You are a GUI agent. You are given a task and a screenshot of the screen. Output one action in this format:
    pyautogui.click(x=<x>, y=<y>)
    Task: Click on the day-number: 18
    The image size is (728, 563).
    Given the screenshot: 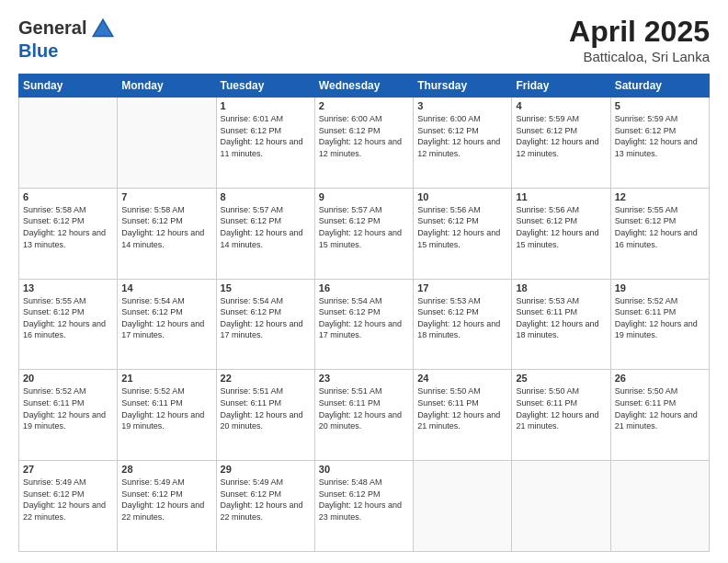 What is the action you would take?
    pyautogui.click(x=561, y=288)
    